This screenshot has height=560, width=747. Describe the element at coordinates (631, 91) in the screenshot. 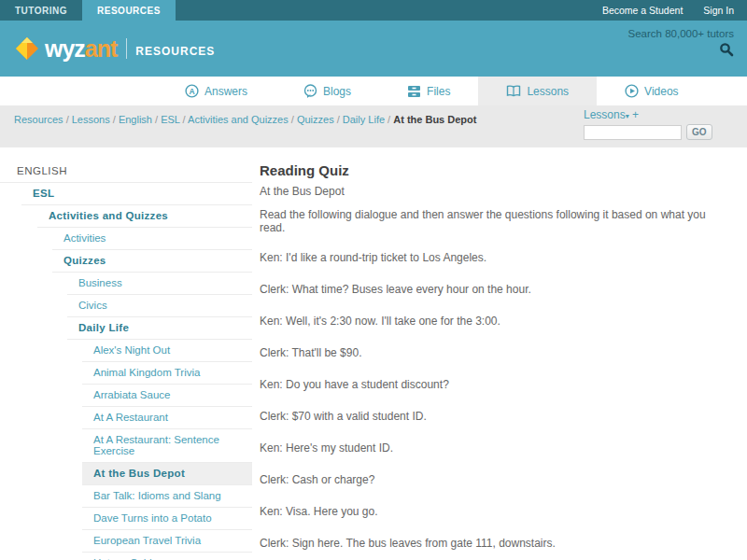

I see `videos-play-circle-icon` at that location.